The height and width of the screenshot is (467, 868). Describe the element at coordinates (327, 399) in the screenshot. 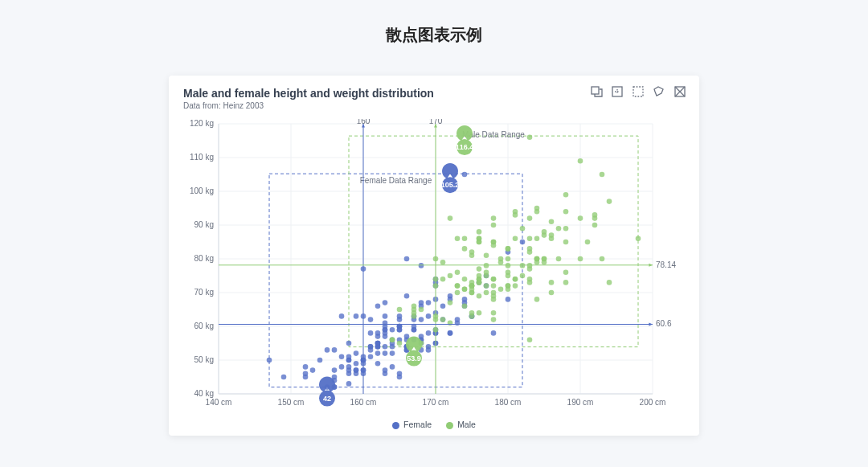

I see `svg-text: 42` at that location.